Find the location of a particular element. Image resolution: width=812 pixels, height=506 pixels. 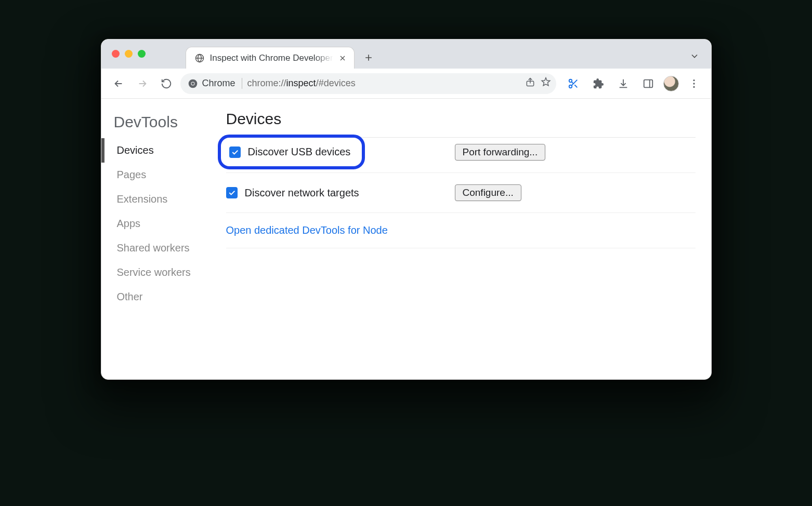

sidebar-item-pages: Pages is located at coordinates (161, 175).